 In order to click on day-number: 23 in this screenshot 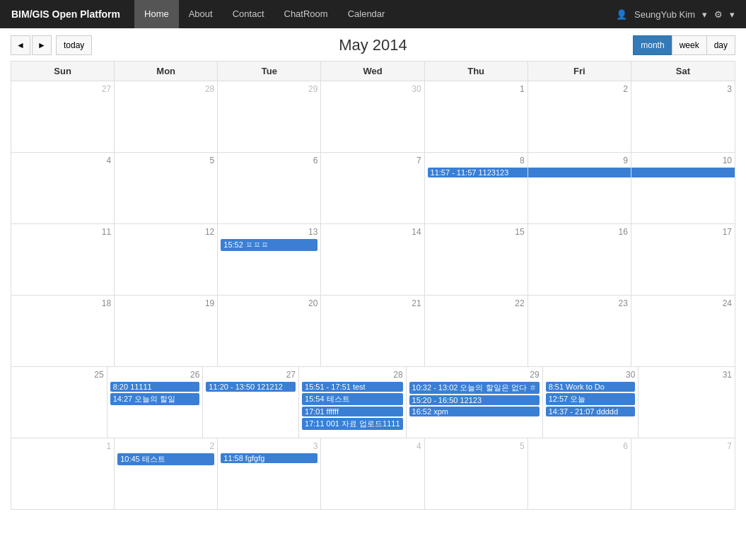, I will do `click(580, 303)`.